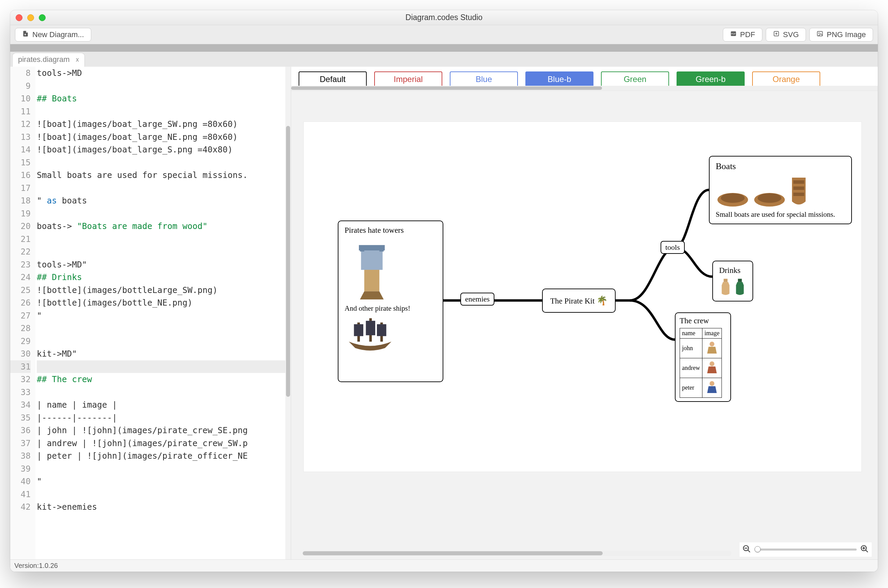 The height and width of the screenshot is (588, 888). I want to click on edge-label-tools: tools, so click(673, 248).